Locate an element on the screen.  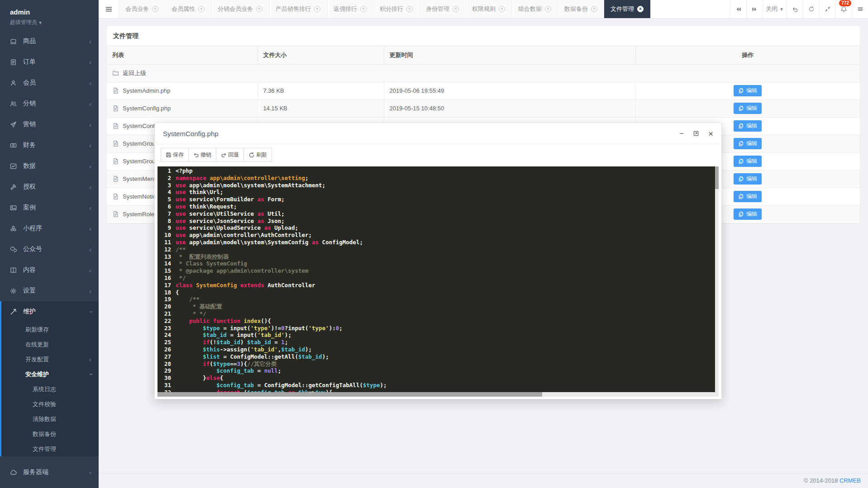
line-text: * 配置列表控制器 is located at coordinates (202, 257).